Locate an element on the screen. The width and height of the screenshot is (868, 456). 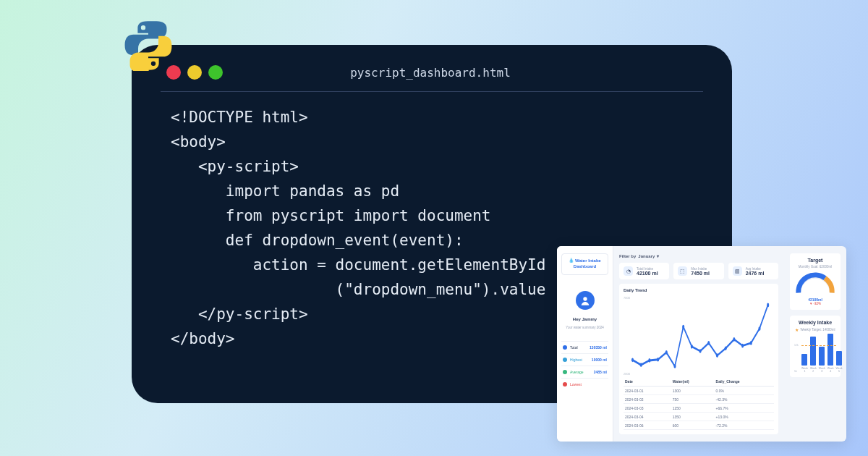
daily-trend-card: Daily Trend 7000 2000 DateWater(ml)Daily… is located at coordinates (699, 359).